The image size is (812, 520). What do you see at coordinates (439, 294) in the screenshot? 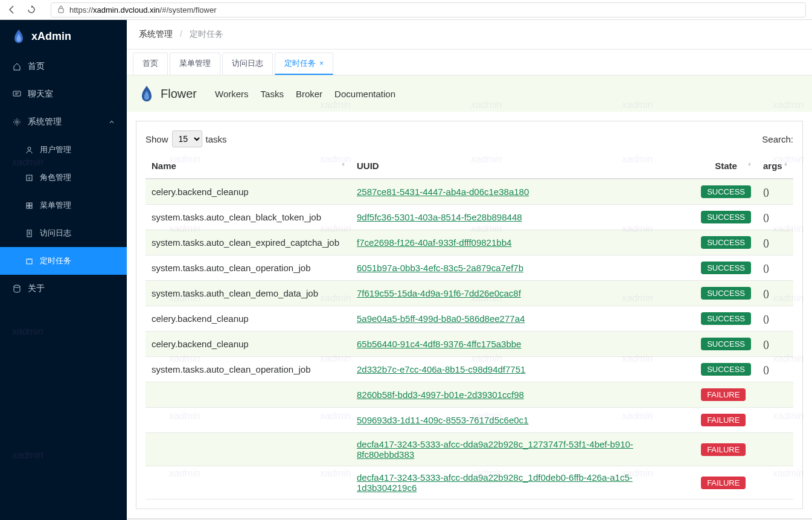
I see `uuid-link: 7f619c55-15da-4d9a-91f6-7dd26e0cac8f` at bounding box center [439, 294].